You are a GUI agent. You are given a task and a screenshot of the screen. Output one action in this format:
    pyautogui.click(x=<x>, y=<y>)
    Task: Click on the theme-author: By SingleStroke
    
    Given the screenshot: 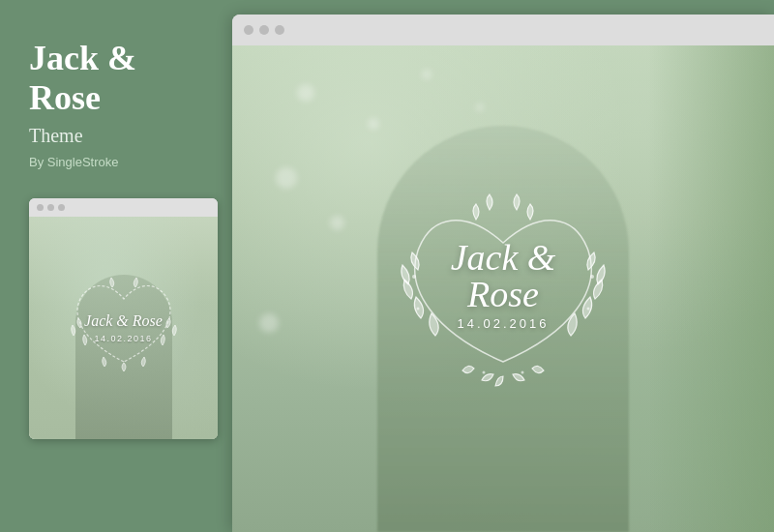 What is the action you would take?
    pyautogui.click(x=116, y=163)
    